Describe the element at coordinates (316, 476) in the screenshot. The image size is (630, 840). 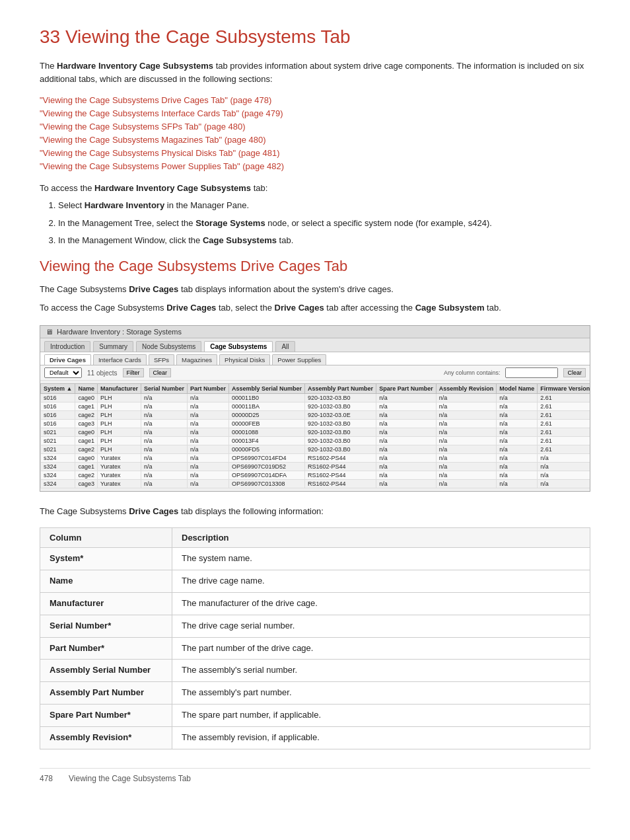
I see `table-row: s324cage2Yuratexn/an/aOPS69907C014DFARS1…` at that location.